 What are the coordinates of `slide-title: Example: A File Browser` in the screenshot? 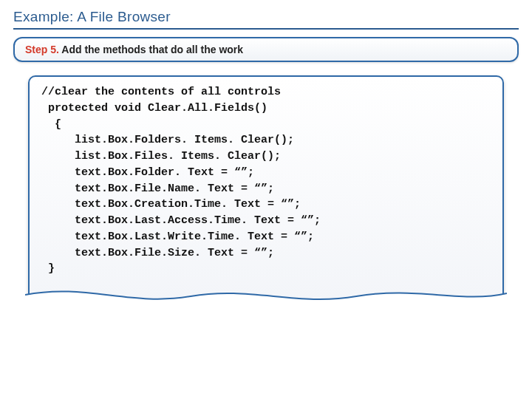 It's located at (266, 19).